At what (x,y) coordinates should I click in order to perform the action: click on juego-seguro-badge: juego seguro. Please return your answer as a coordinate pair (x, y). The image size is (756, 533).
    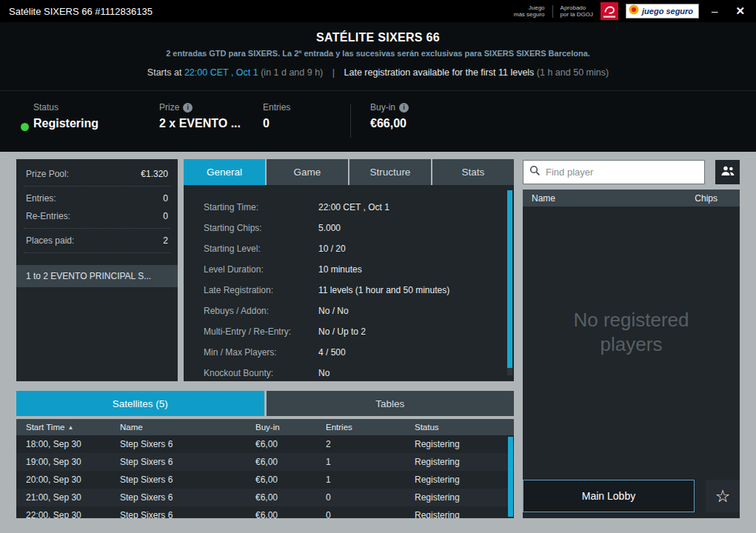
    Looking at the image, I should click on (662, 11).